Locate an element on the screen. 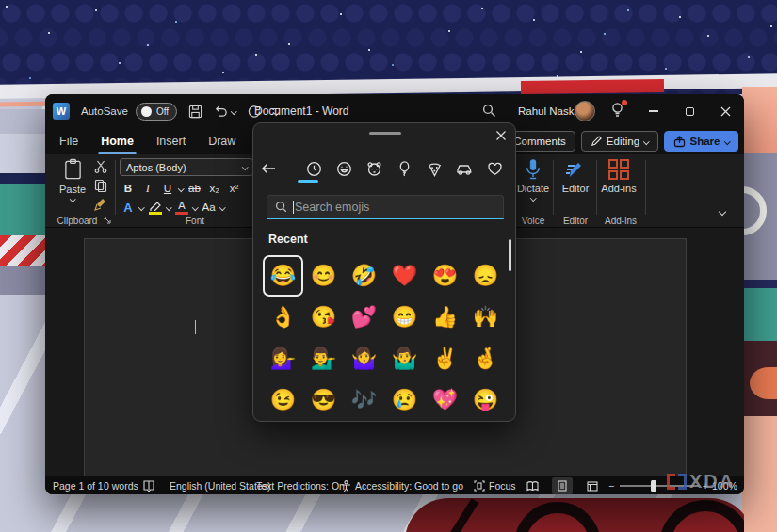 This screenshot has height=532, width=777. emoji-cell: 😜 is located at coordinates (486, 400).